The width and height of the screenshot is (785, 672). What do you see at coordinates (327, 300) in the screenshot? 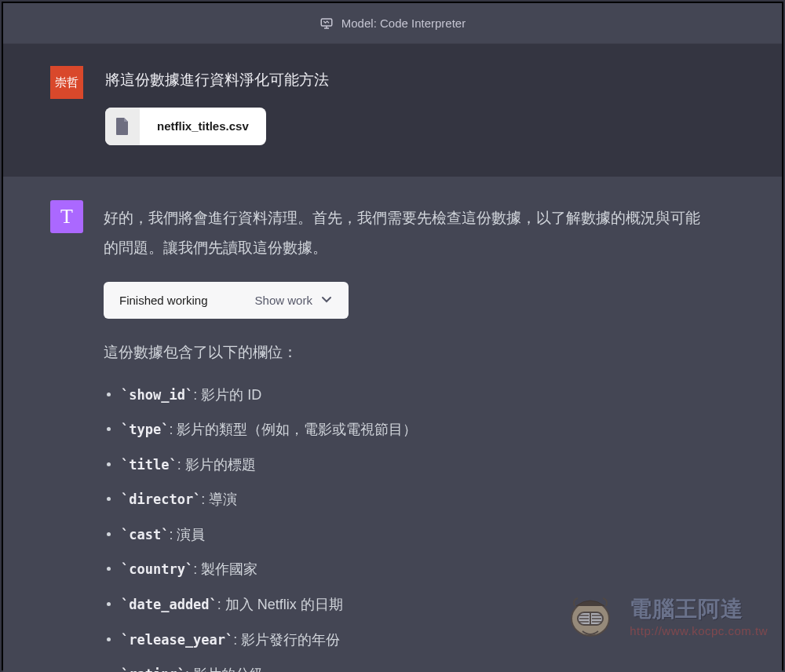
I see `chevron-down-icon` at bounding box center [327, 300].